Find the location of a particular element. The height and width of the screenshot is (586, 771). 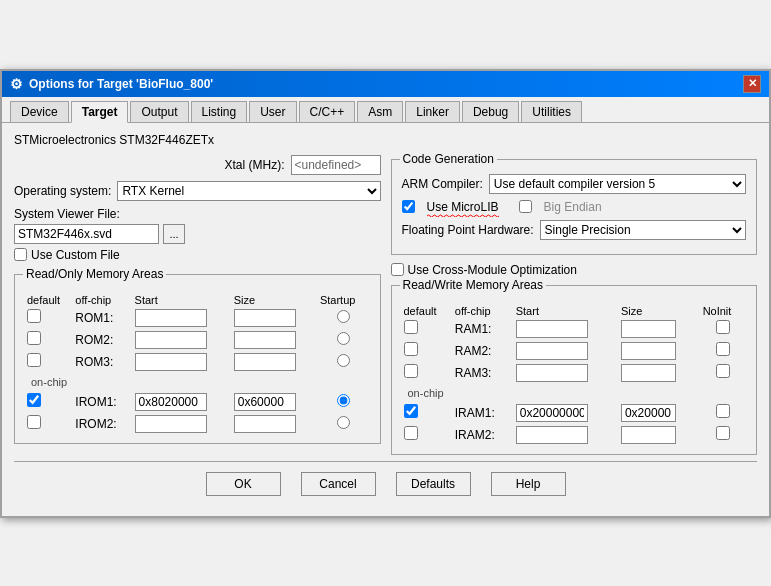

cross-module-checkbox is located at coordinates (398, 270).